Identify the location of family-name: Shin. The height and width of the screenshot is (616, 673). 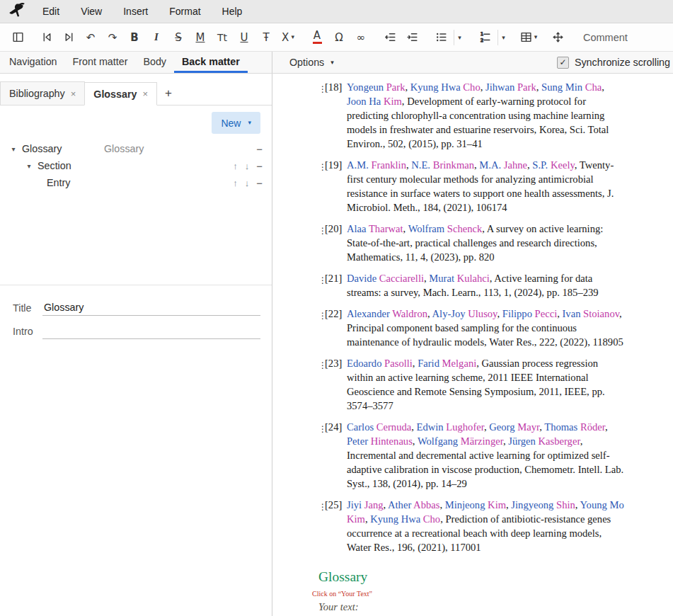
(566, 505).